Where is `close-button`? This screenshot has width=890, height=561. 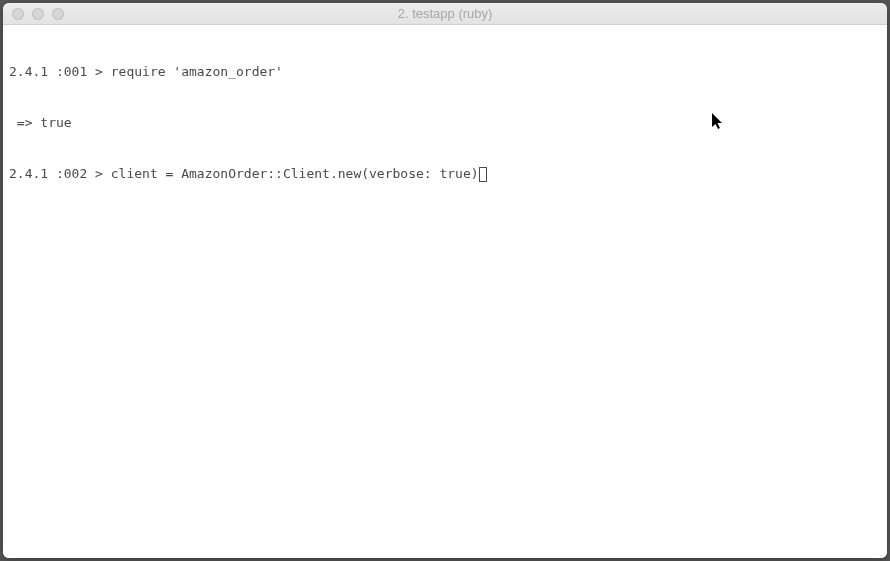 close-button is located at coordinates (18, 14).